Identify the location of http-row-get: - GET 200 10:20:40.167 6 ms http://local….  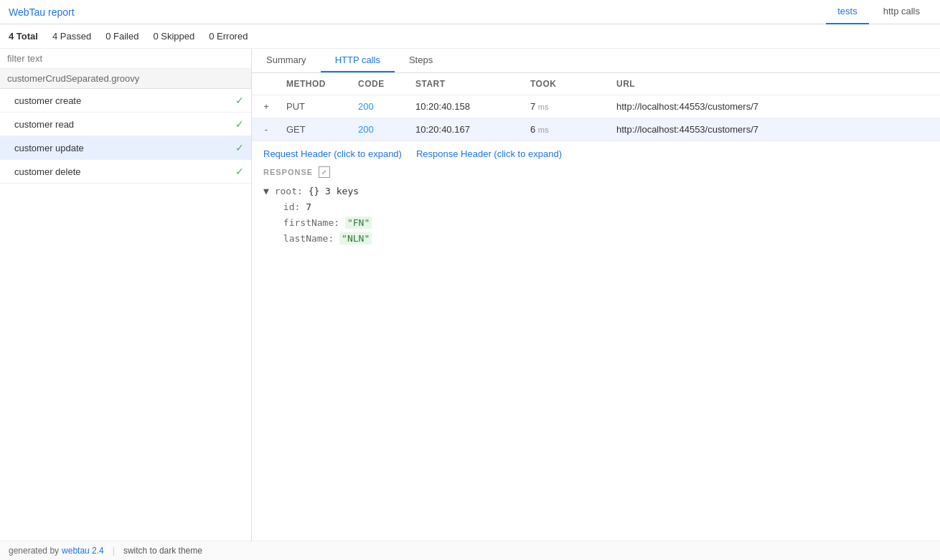
(596, 130).